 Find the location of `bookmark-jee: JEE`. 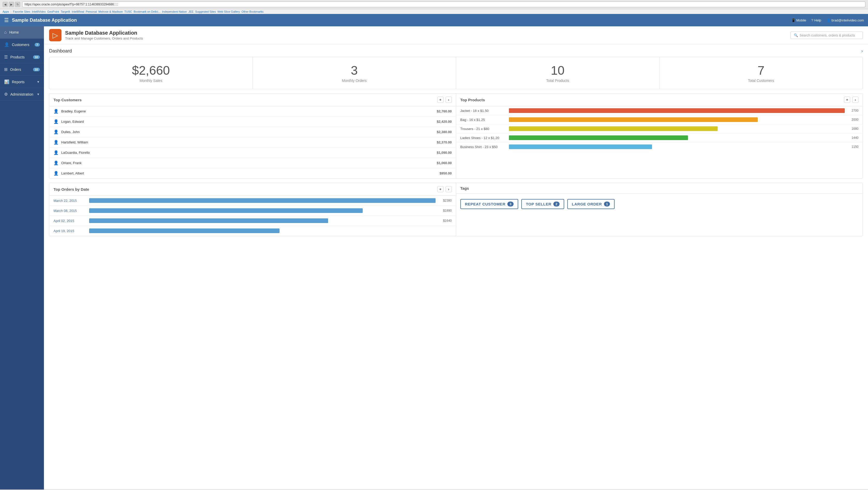

bookmark-jee: JEE is located at coordinates (191, 11).